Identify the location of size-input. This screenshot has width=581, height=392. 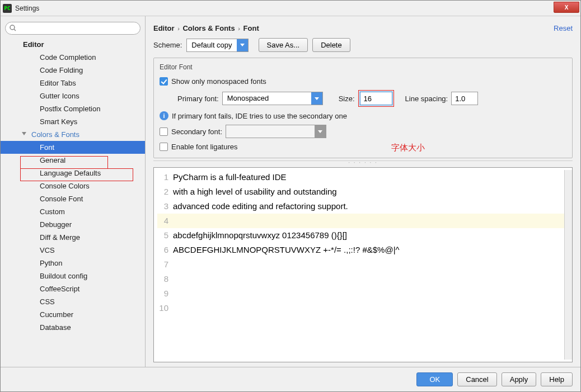
(376, 98).